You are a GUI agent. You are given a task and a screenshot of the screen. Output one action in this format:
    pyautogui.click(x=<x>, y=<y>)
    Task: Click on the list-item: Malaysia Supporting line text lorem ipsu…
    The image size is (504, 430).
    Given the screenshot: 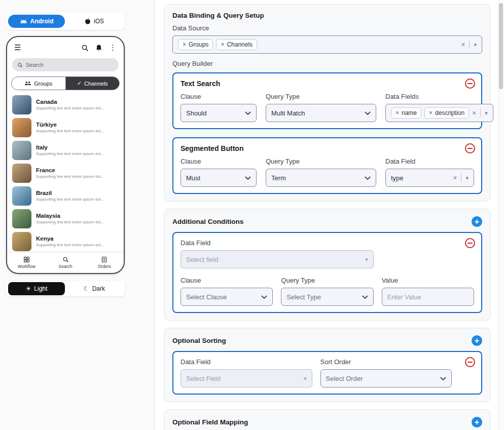 What is the action you would take?
    pyautogui.click(x=65, y=219)
    